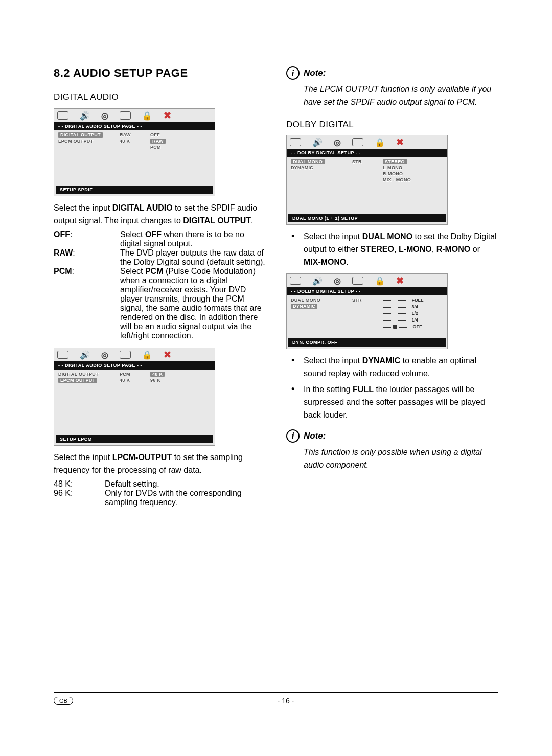  I want to click on def-desc: The DVD player outputs the raw data of t…, so click(193, 258).